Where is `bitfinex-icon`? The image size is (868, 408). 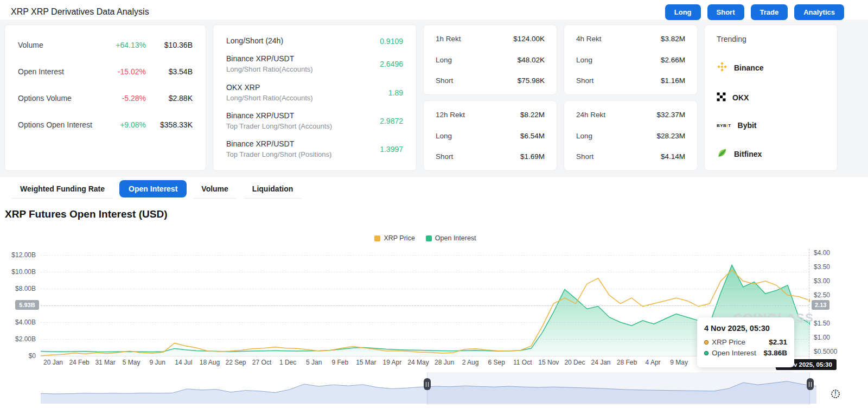 bitfinex-icon is located at coordinates (722, 154).